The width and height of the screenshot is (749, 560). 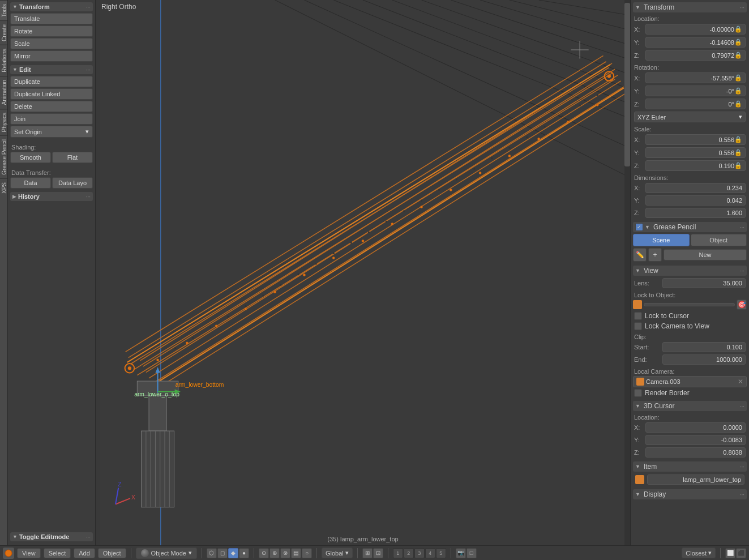 I want to click on lx-lock-icon: 🔒, so click(x=738, y=29).